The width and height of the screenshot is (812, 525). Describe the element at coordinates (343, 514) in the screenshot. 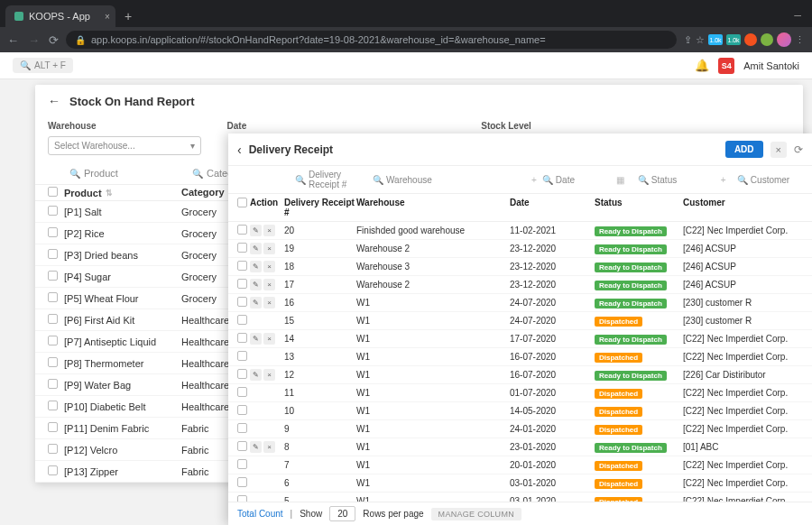

I see `rows-per-page-select: 20` at that location.